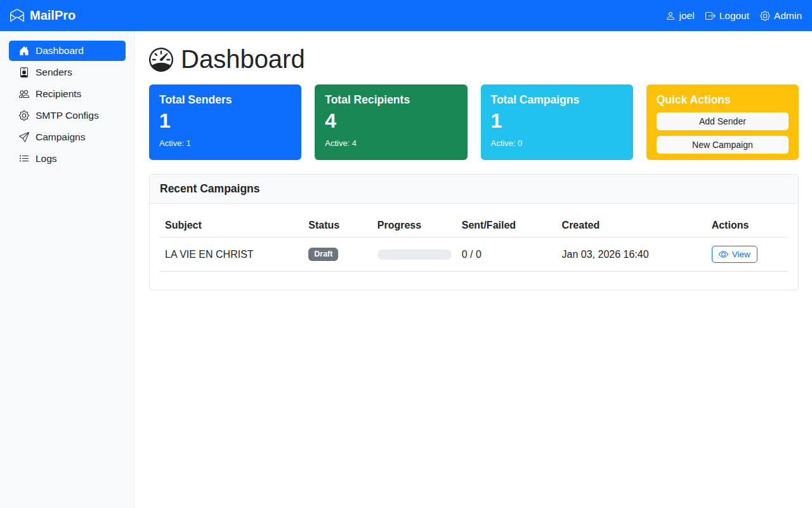 The height and width of the screenshot is (508, 812). What do you see at coordinates (60, 51) in the screenshot?
I see `sidebar-item-label: Dashboard` at bounding box center [60, 51].